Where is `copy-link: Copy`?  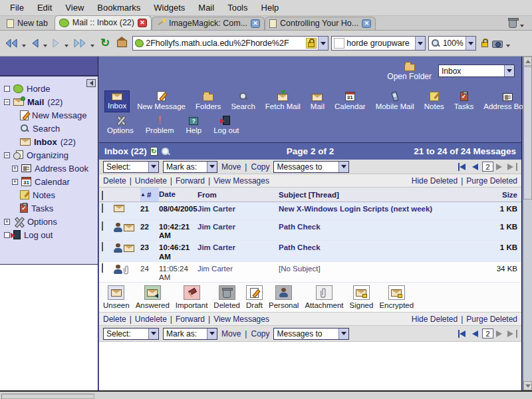 copy-link: Copy is located at coordinates (260, 167).